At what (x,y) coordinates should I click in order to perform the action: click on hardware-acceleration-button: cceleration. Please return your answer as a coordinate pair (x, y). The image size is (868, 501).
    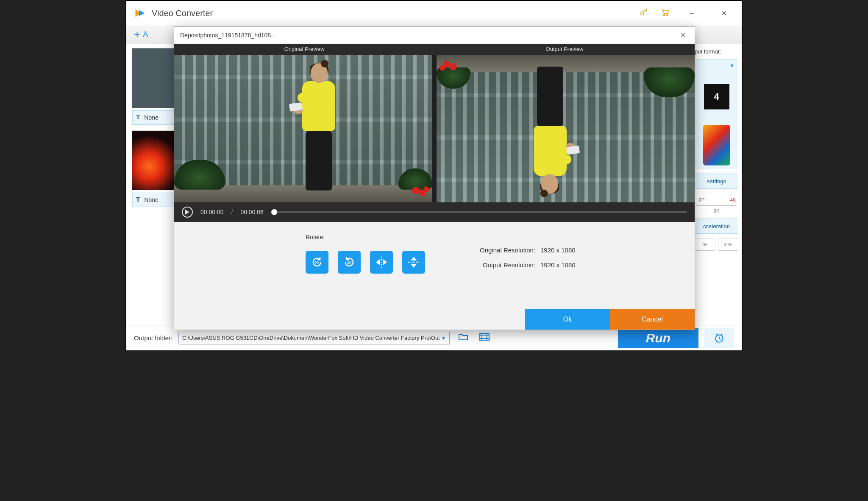
    Looking at the image, I should click on (716, 226).